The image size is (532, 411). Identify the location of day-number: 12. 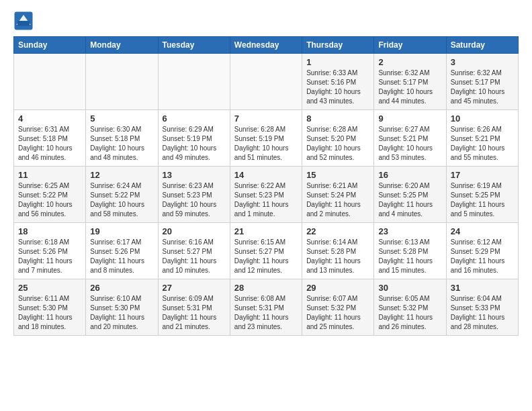
(122, 175).